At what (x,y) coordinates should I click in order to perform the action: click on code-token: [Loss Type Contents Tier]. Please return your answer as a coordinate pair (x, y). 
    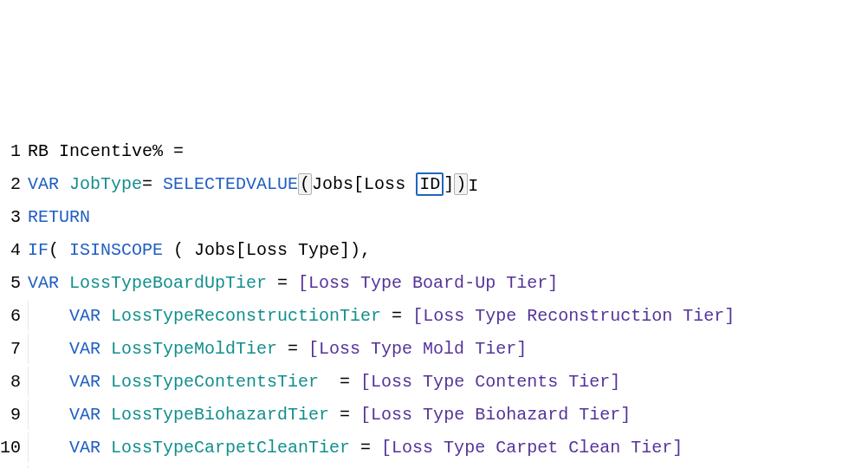
    Looking at the image, I should click on (490, 381).